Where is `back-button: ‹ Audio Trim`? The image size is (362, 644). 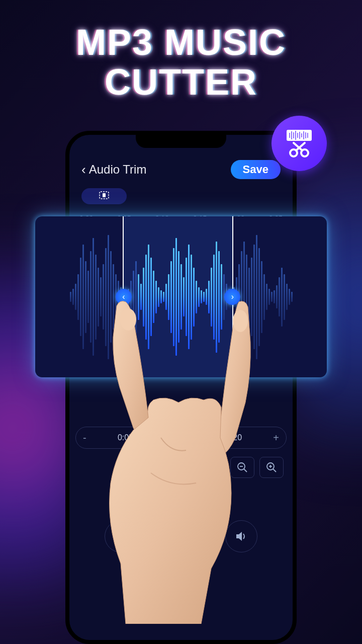 back-button: ‹ Audio Trim is located at coordinates (114, 170).